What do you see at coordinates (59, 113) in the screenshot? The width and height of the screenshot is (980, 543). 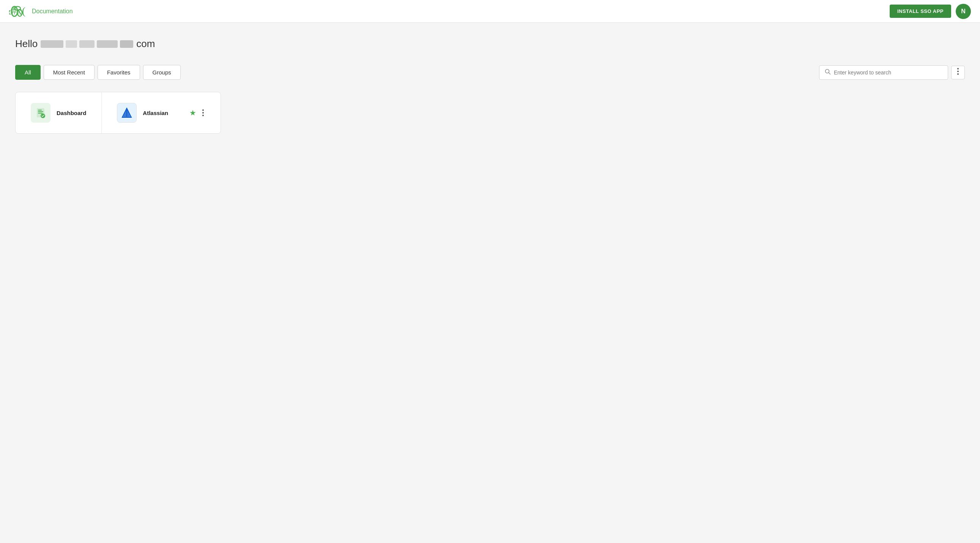 I see `card-dashboard: Dashboard` at bounding box center [59, 113].